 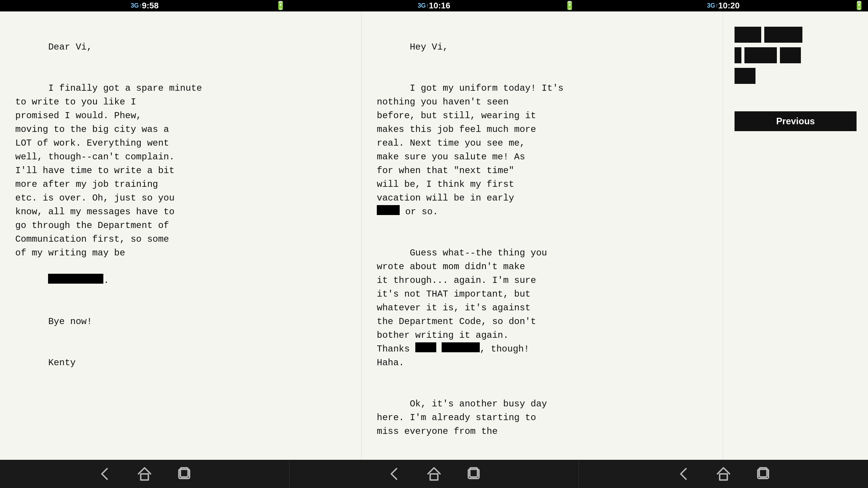 What do you see at coordinates (434, 6) in the screenshot?
I see `status-bars: 3G↑ 9:58 🔋 3G↑ 10:16 🔋 3G↑ 10:20 🔋` at bounding box center [434, 6].